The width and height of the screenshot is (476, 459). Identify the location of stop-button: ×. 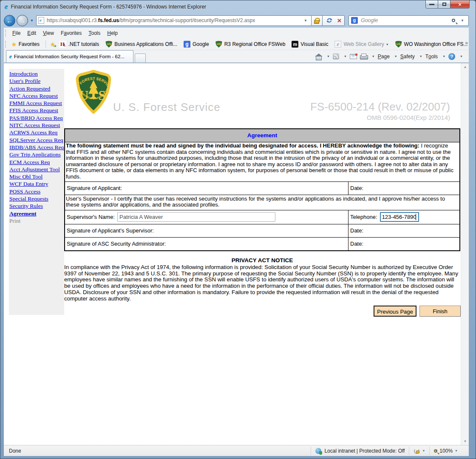
(339, 20).